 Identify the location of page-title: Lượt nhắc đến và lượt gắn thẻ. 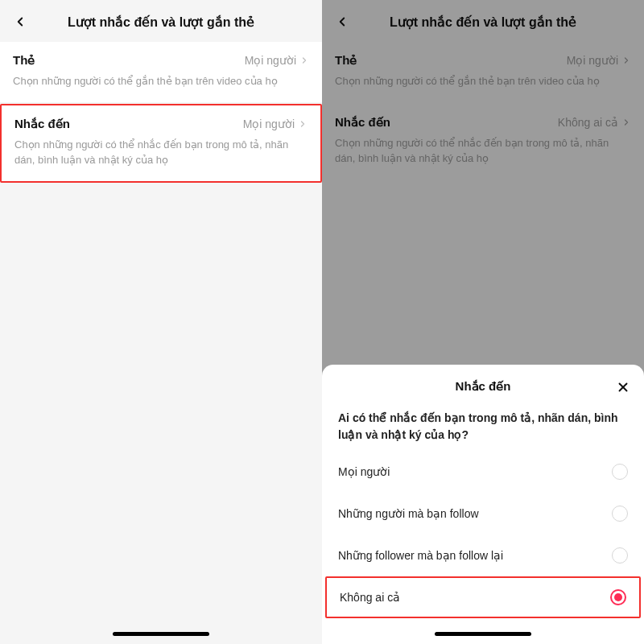
(161, 23).